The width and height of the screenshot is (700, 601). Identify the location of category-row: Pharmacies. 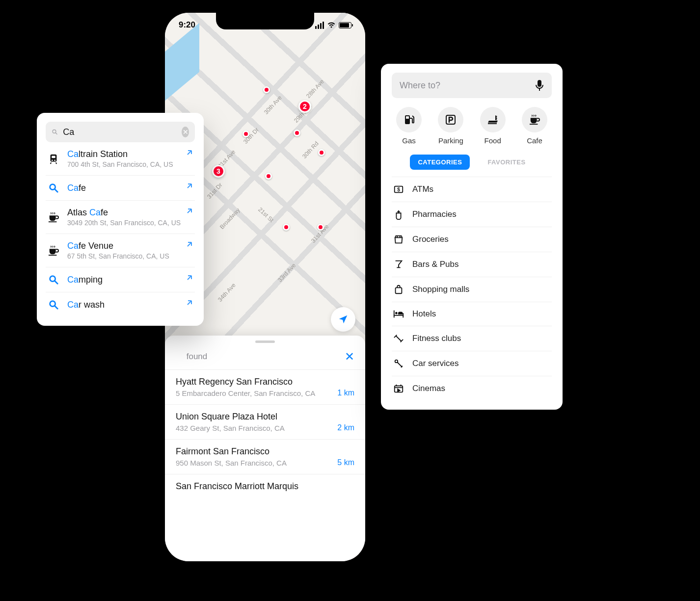
(472, 214).